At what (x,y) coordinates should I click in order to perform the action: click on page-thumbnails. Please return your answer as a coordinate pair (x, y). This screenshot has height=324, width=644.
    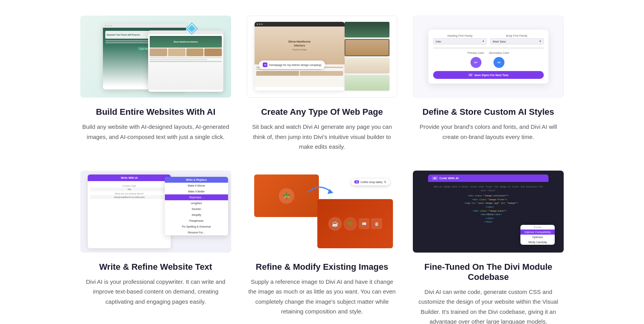
    Looking at the image, I should click on (367, 56).